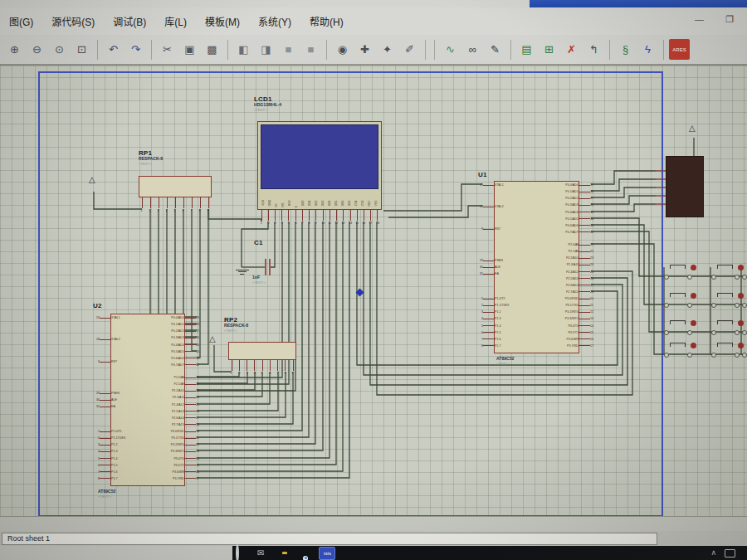 Image resolution: width=747 pixels, height=560 pixels. I want to click on bill-of-materials-icon: §, so click(626, 50).